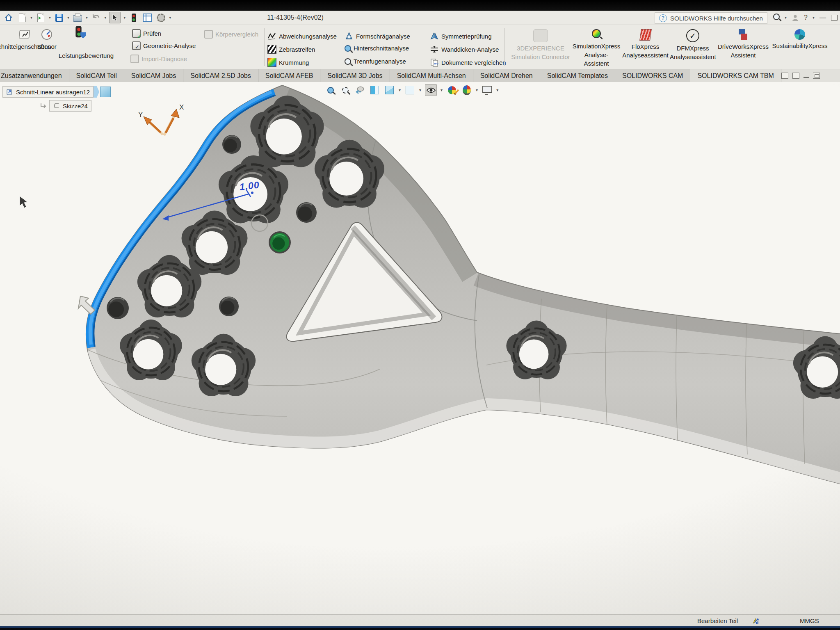 This screenshot has width=840, height=630. I want to click on zoom-area-button, so click(345, 90).